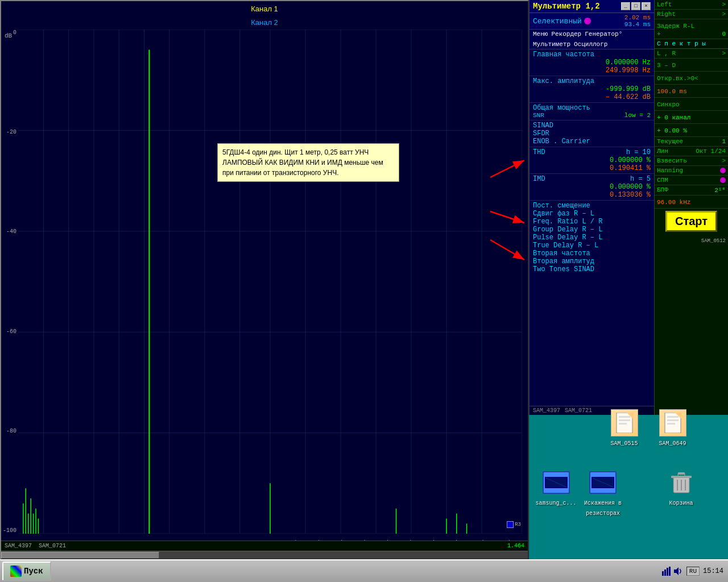  I want to click on main-freq-section: Главная частота 0.000000 Hz 249.9998 Hz, so click(592, 63).